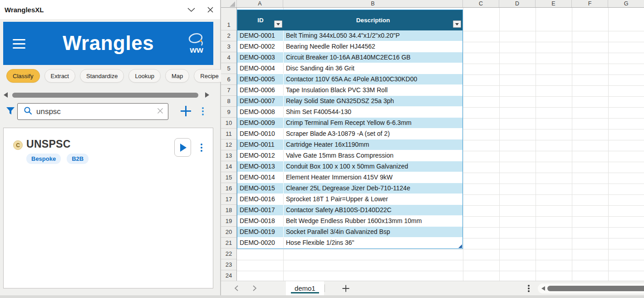 The height and width of the screenshot is (298, 644). I want to click on cell-id: DEMO-0016, so click(261, 199).